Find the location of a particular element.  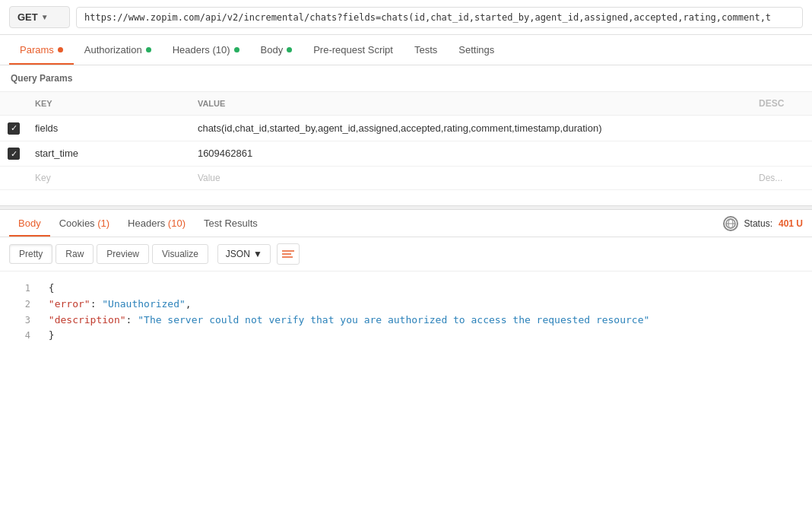

method-select: GET ▼ is located at coordinates (40, 17).